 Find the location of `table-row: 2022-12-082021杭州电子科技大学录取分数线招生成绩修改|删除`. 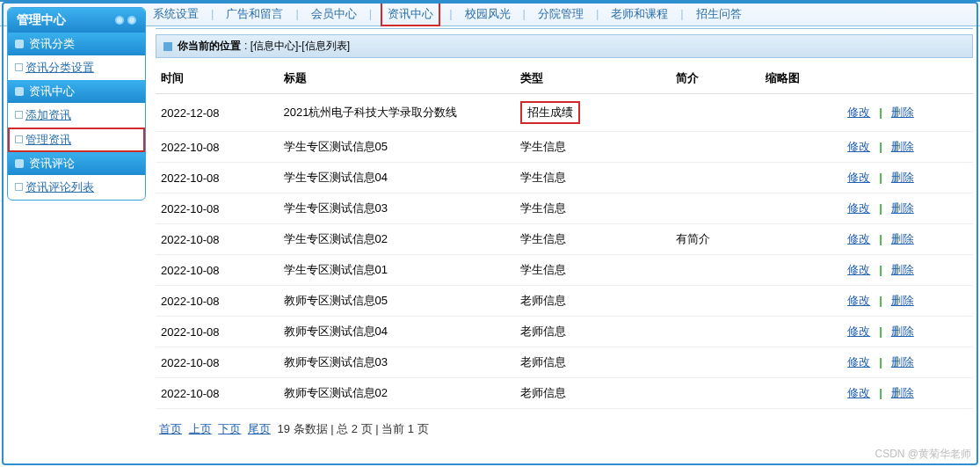

table-row: 2022-12-082021杭州电子科技大学录取分数线招生成绩修改|删除 is located at coordinates (564, 113).